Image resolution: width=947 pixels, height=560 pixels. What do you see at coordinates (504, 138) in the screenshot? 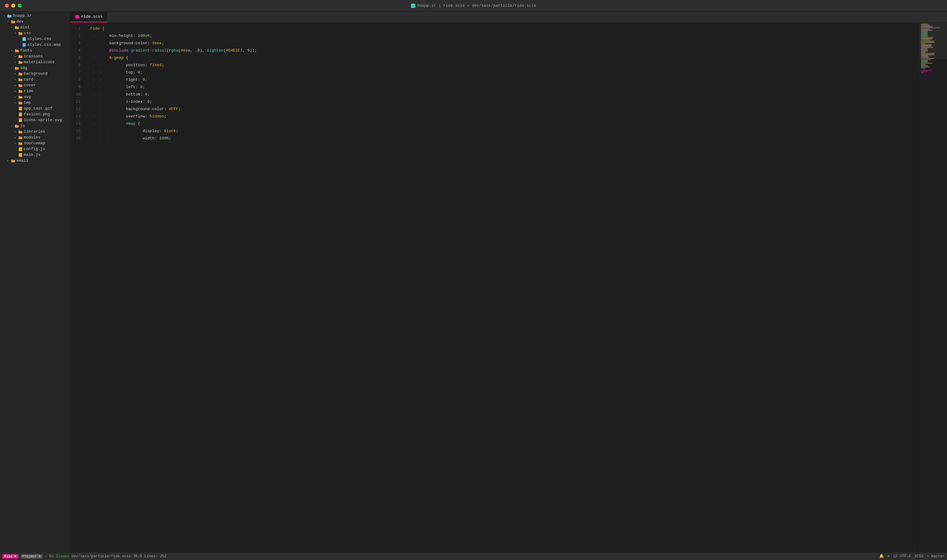
I see `code-line-16: › › › width: 100%;` at bounding box center [504, 138].